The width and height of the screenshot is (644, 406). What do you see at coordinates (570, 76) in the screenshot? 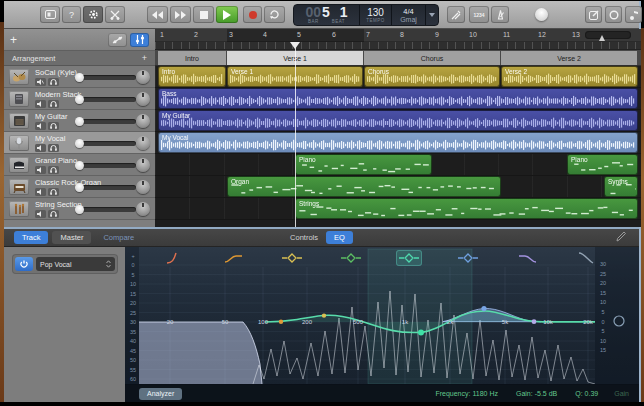
I see `region-drums-verse2: Verse 2` at bounding box center [570, 76].